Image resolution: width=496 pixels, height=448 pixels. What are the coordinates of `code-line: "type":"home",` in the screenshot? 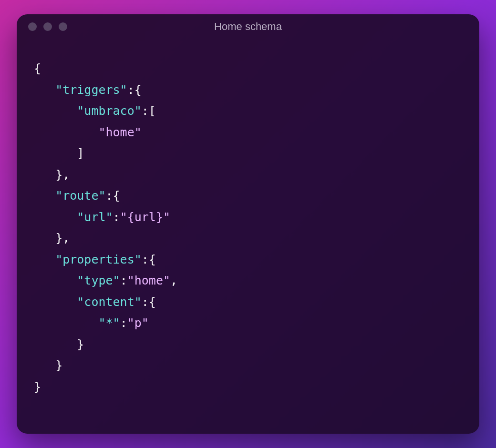 It's located at (248, 281).